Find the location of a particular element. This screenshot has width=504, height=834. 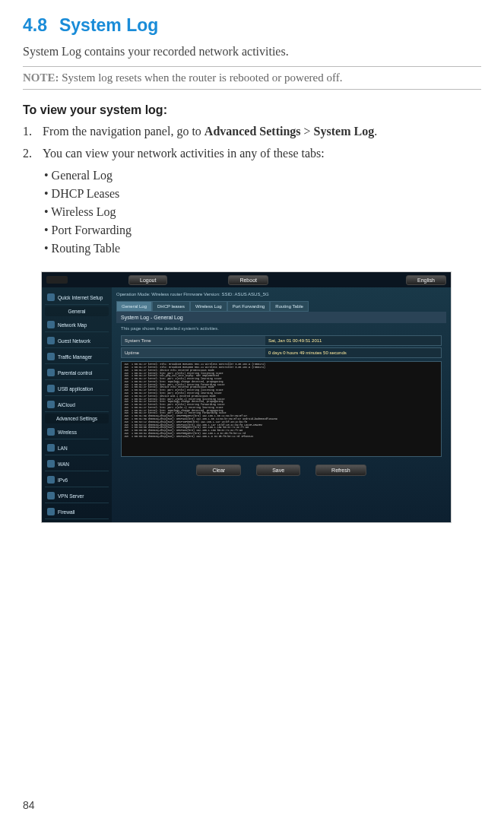

sidebar-general-label: General is located at coordinates (77, 312).